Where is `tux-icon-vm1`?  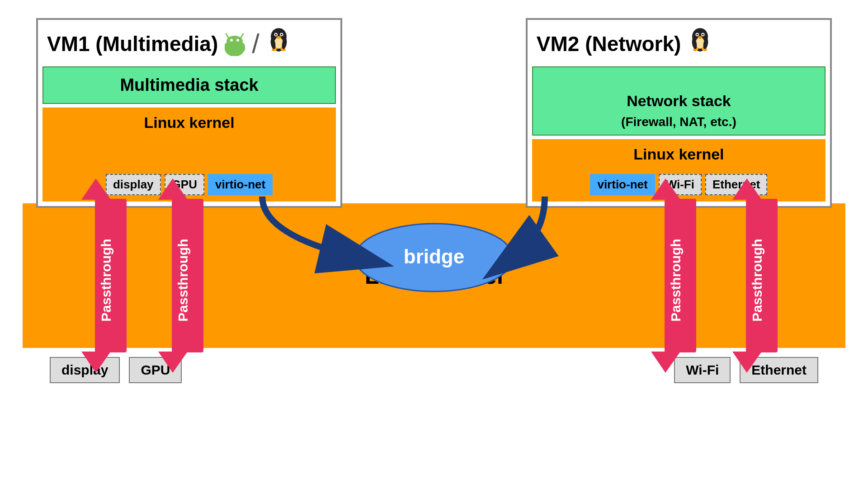
tux-icon-vm1 is located at coordinates (278, 43).